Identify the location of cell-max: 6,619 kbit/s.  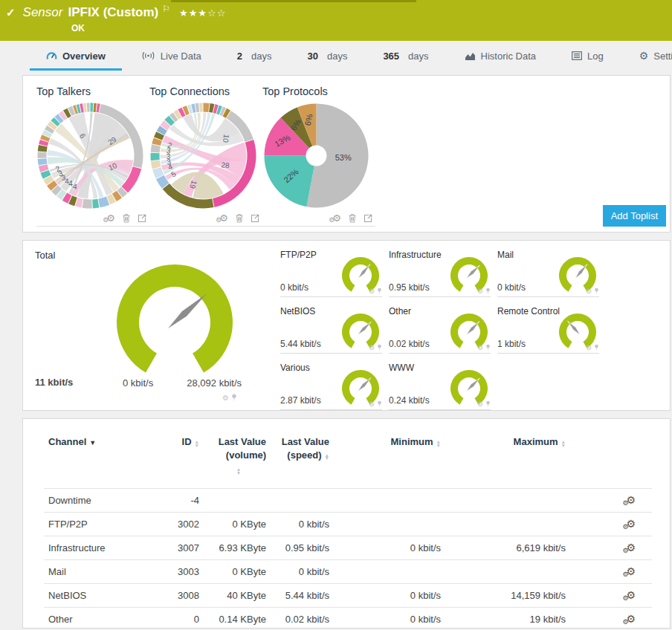
(508, 548).